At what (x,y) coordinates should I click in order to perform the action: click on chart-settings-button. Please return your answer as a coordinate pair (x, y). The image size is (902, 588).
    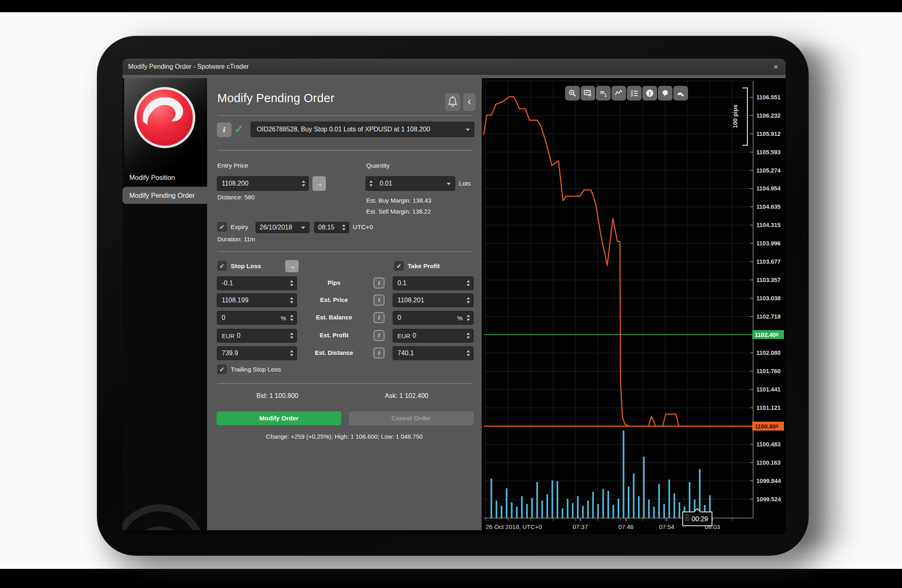
    Looking at the image, I should click on (588, 93).